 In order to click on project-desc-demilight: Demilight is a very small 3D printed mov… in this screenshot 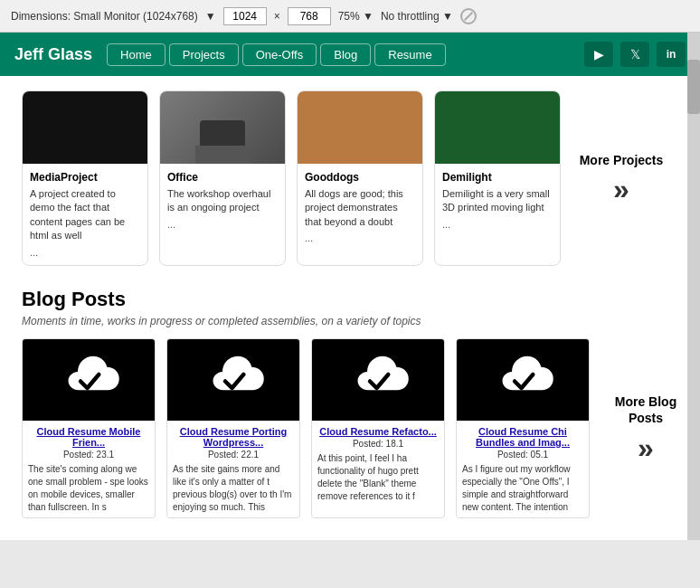, I will do `click(497, 201)`.